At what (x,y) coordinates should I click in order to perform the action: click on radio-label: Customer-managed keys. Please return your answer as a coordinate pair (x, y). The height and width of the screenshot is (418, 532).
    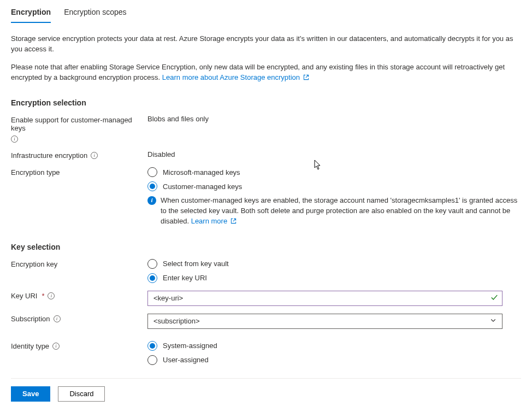
    Looking at the image, I should click on (202, 187).